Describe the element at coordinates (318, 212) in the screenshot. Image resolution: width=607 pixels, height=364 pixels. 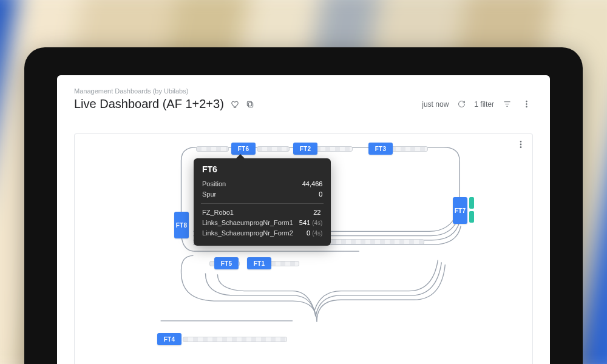
I see `tooltip-value: 22` at that location.